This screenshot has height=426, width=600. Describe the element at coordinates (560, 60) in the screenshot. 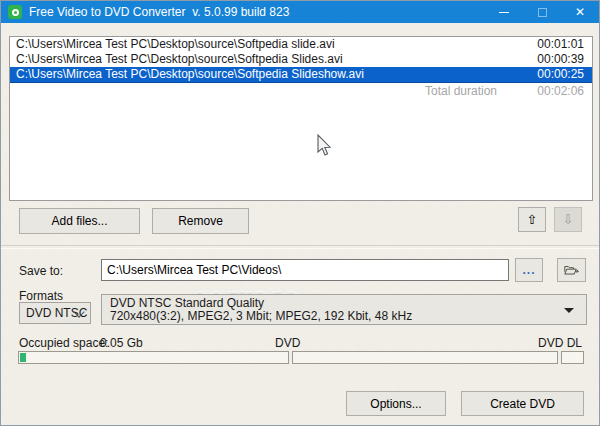

I see `file-duration: 00:00:39` at that location.